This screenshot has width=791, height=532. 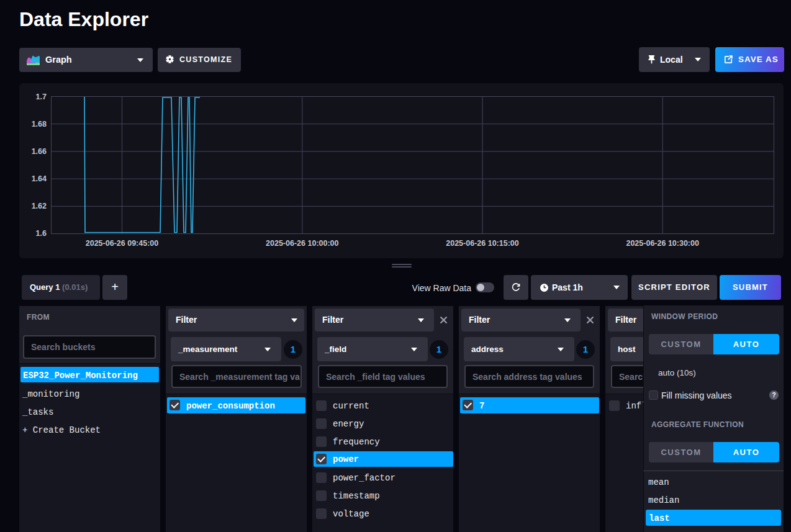 What do you see at coordinates (302, 243) in the screenshot?
I see `svg-text: 2025-06-26 10:00:00` at bounding box center [302, 243].